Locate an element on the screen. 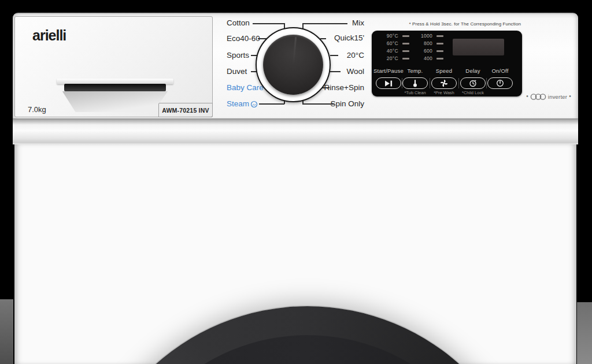 The height and width of the screenshot is (364, 592). temp-row-60: 60°C is located at coordinates (393, 43).